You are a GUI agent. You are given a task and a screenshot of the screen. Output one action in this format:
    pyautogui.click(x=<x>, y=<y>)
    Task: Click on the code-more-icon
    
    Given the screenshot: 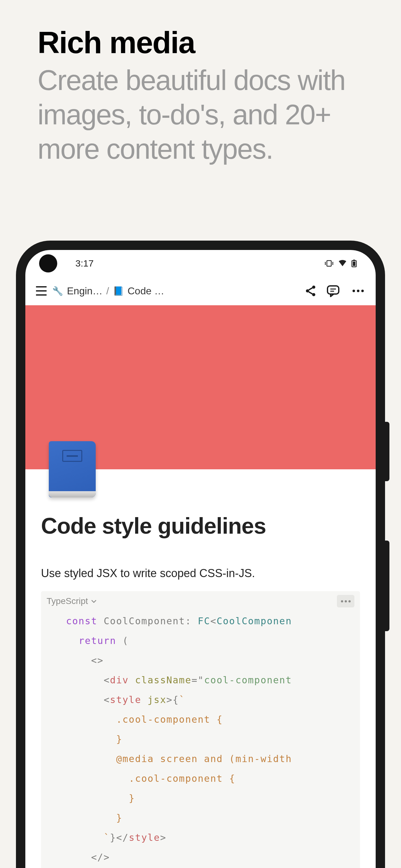 What is the action you would take?
    pyautogui.click(x=346, y=601)
    